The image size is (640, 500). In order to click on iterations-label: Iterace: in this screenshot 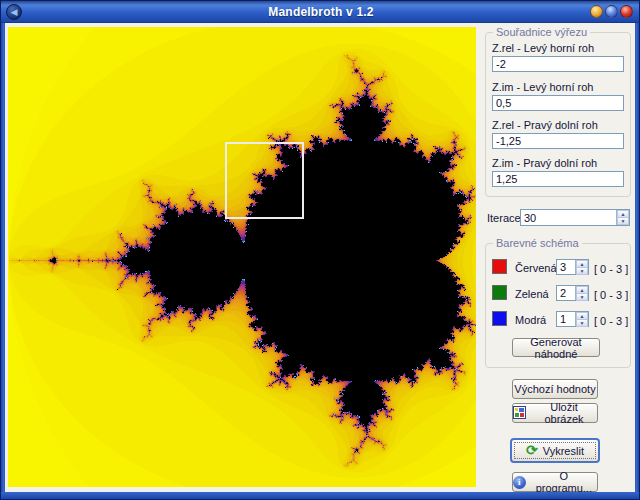, I will do `click(506, 218)`.